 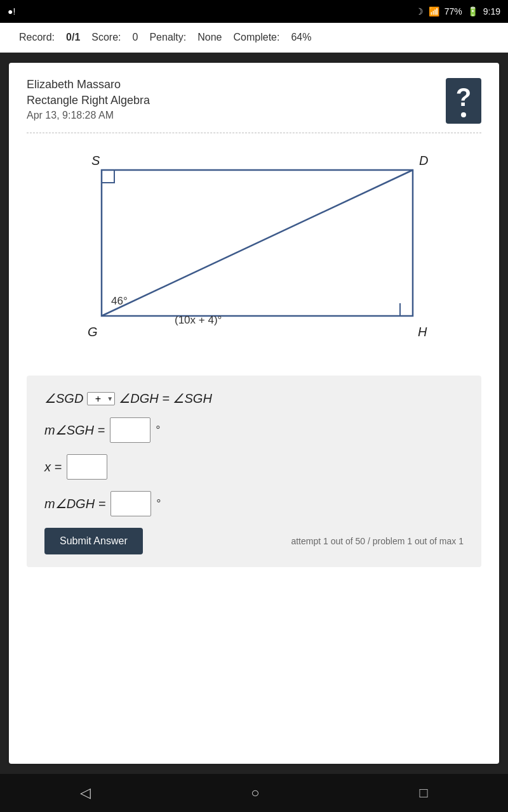 What do you see at coordinates (254, 38) in the screenshot?
I see `record-bar: Record: 0/1 Score: 0 Penalty: None Compl…` at bounding box center [254, 38].